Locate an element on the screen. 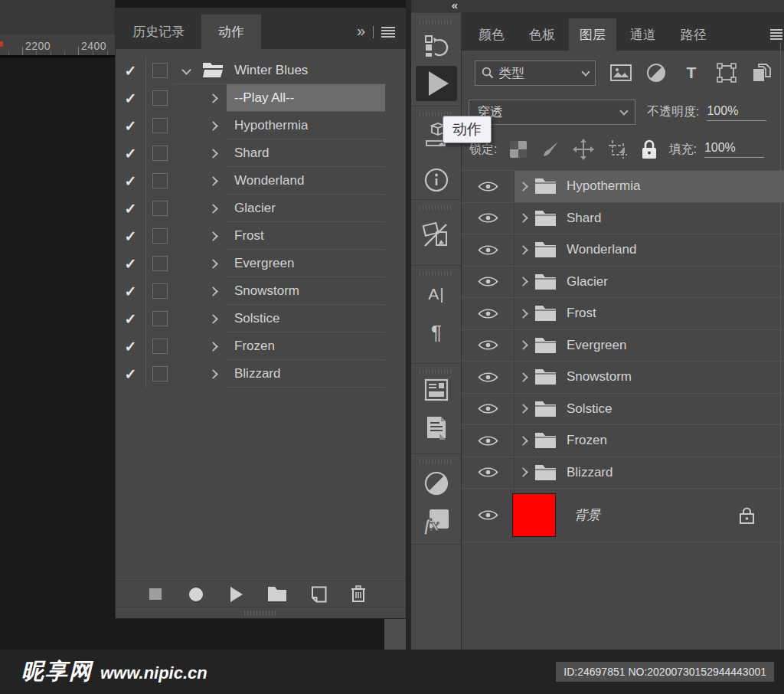  stop-icon is located at coordinates (155, 594).